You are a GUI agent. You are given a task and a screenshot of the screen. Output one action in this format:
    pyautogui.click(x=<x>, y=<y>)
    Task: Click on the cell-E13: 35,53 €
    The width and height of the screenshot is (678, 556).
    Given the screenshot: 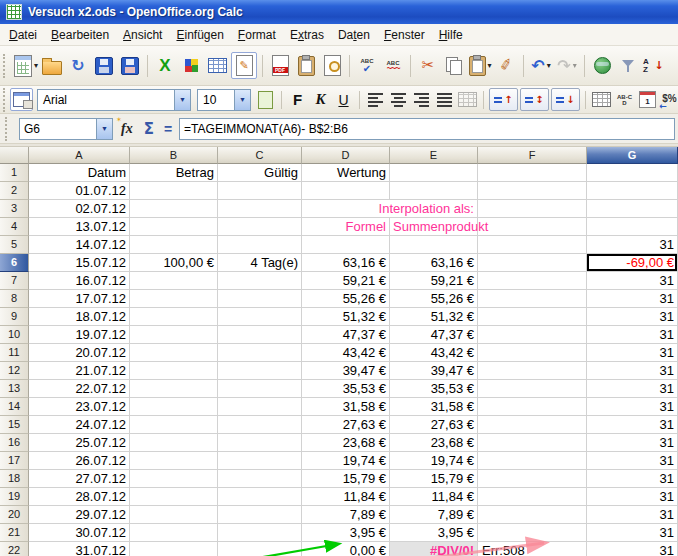 What is the action you would take?
    pyautogui.click(x=434, y=389)
    